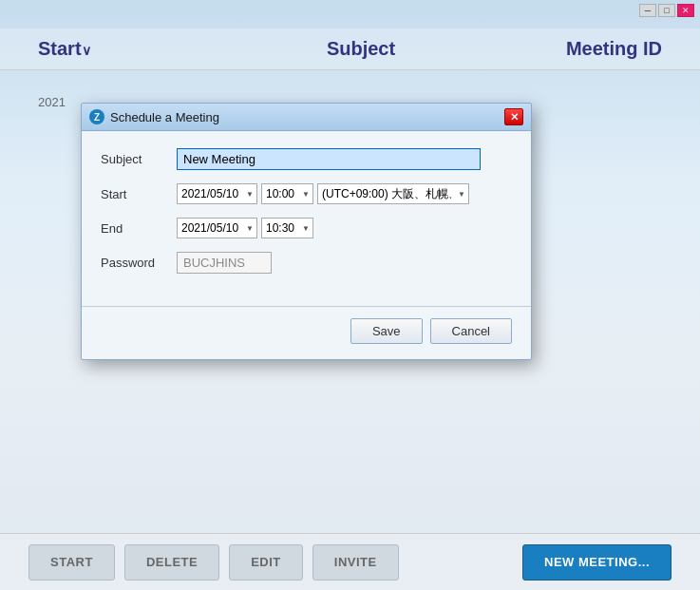 This screenshot has height=590, width=700. I want to click on start-button: START, so click(72, 562).